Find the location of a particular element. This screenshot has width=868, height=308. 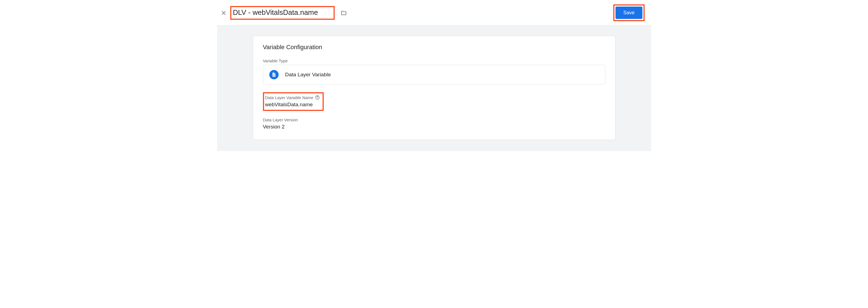

dlv-name-highlight: Data Layer Variable Name webVitalsData.n… is located at coordinates (293, 102).